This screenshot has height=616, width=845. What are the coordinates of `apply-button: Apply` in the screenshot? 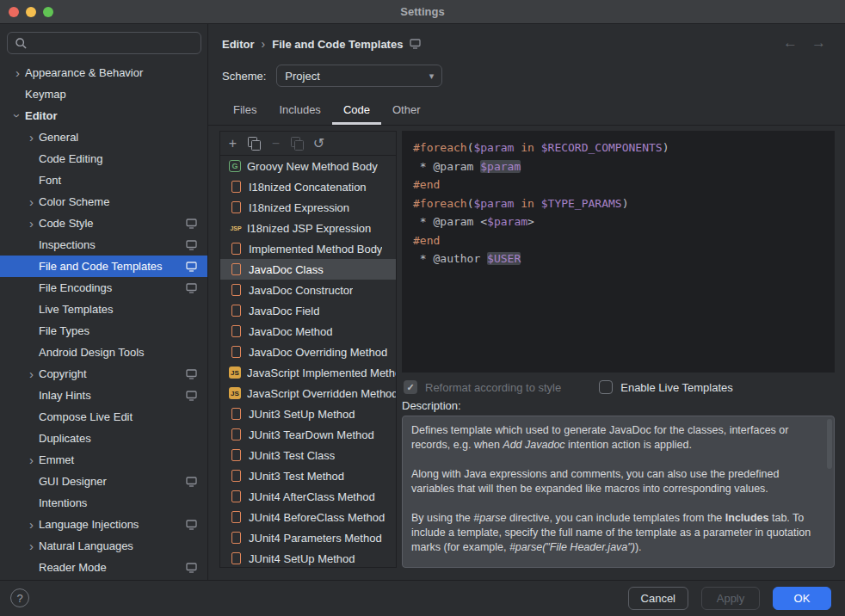 It's located at (731, 599).